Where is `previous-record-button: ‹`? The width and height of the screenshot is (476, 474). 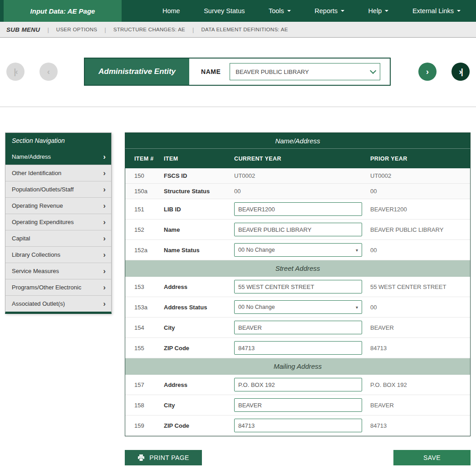
previous-record-button: ‹ is located at coordinates (49, 72).